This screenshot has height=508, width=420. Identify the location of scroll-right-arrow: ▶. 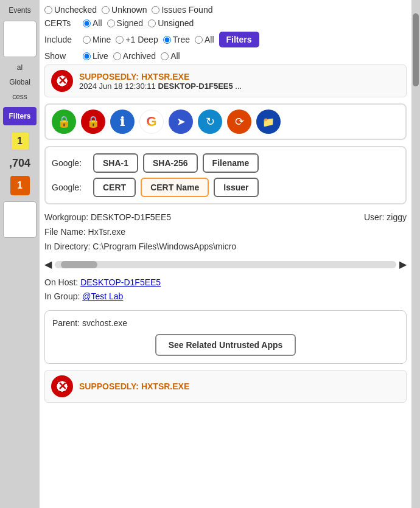
(403, 264).